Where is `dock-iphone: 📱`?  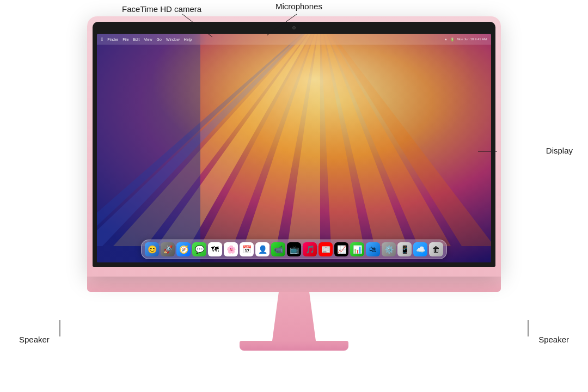 dock-iphone: 📱 is located at coordinates (405, 249).